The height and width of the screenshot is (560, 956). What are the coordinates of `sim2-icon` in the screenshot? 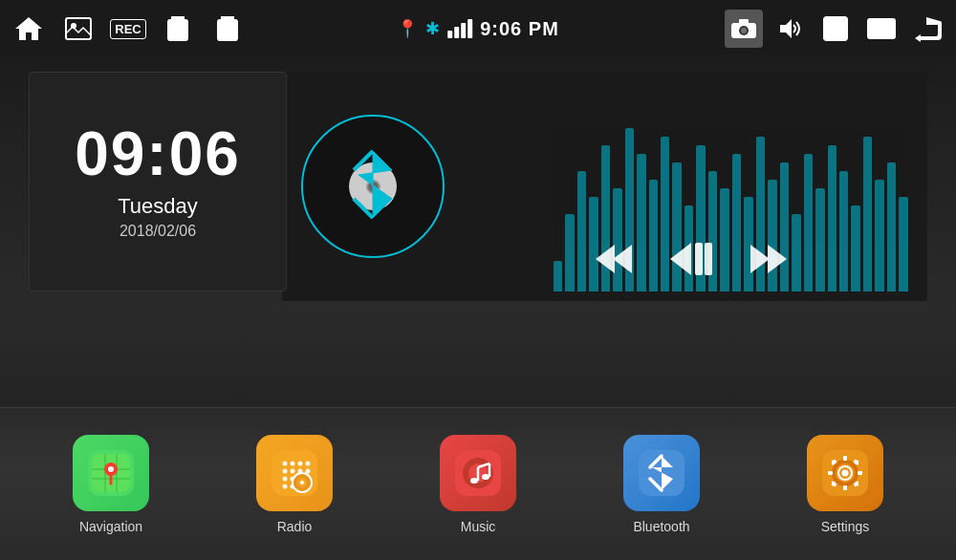 It's located at (228, 29).